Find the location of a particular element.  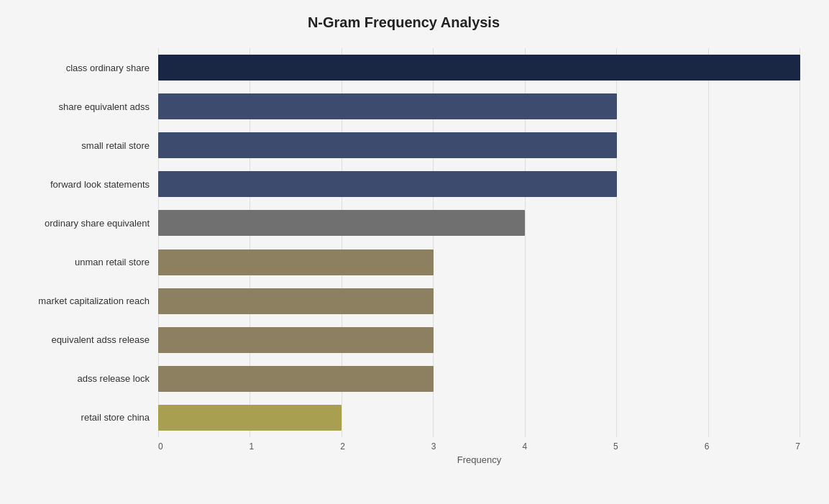

bar-label: market capitalization reach is located at coordinates (83, 301).